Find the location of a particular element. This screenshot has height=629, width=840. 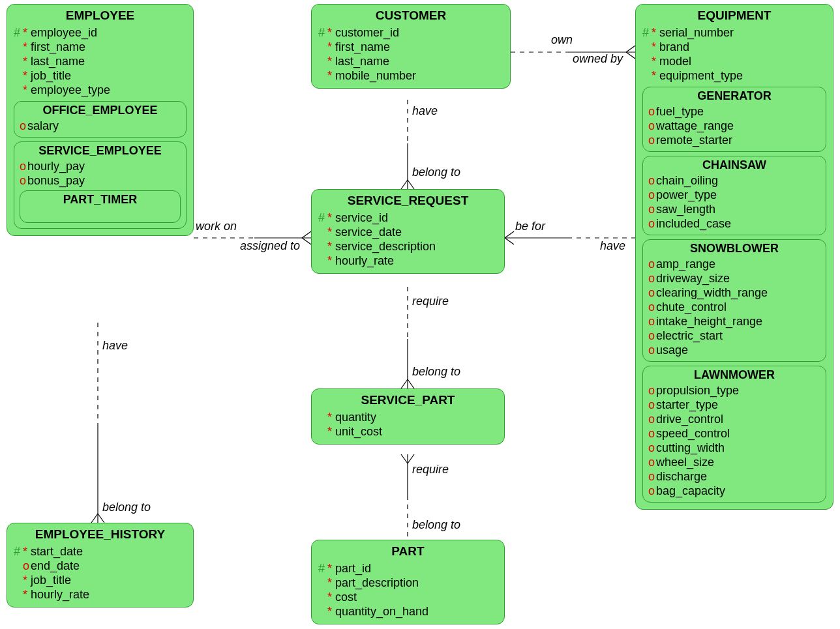

attr-row: opropulsion_type is located at coordinates (734, 390).